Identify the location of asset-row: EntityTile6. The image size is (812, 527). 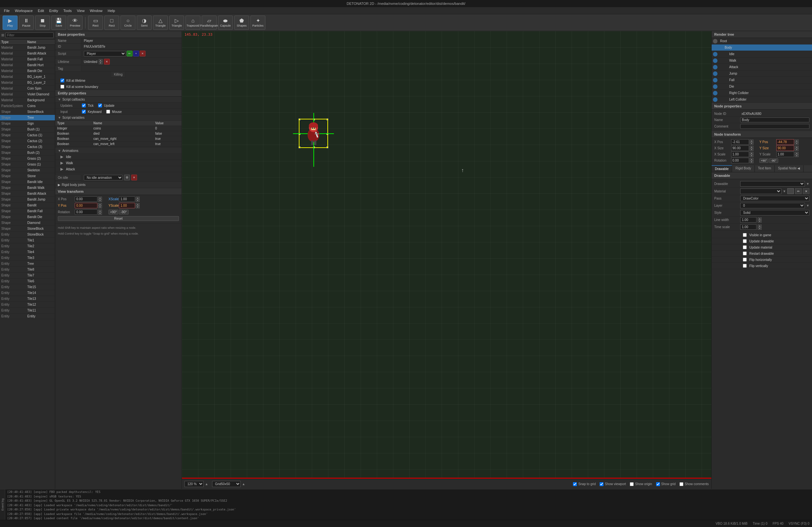
(27, 282).